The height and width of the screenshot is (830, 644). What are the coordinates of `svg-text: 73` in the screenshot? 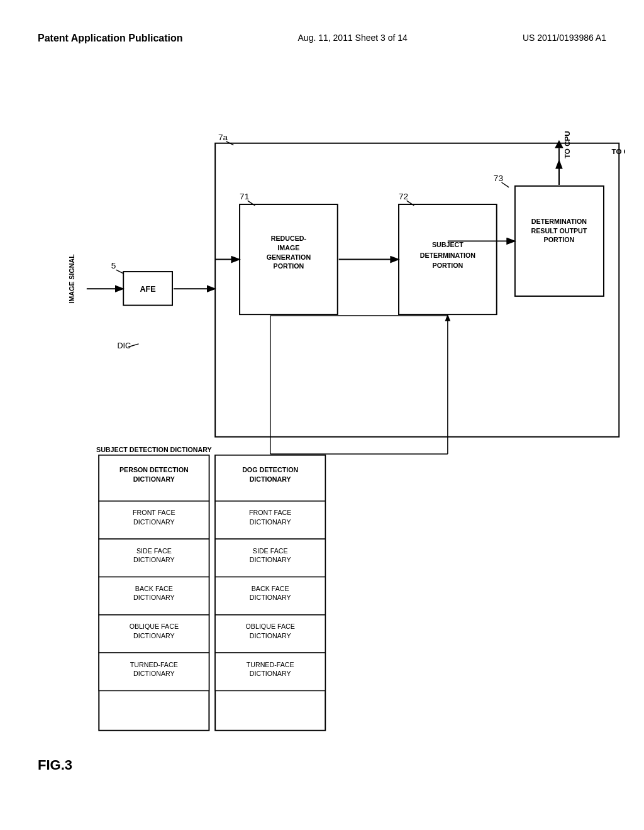 It's located at (498, 179).